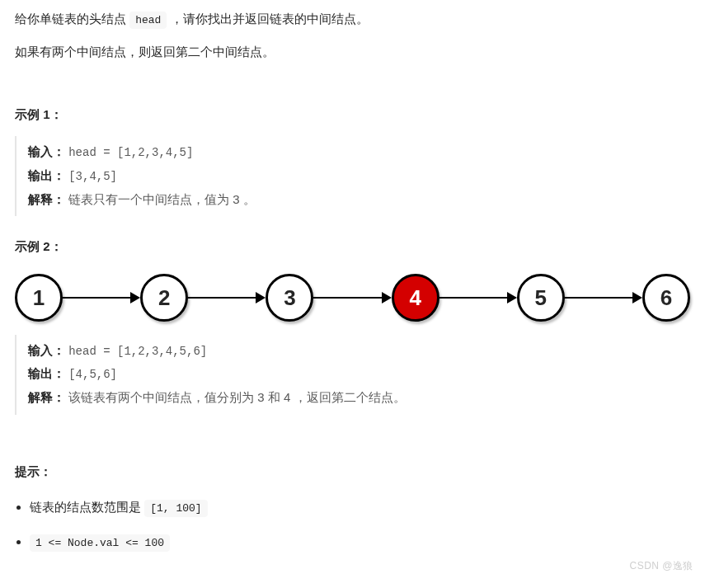 The height and width of the screenshot is (588, 705). Describe the element at coordinates (162, 200) in the screenshot. I see `explain-text: 链表只有一个中间结点，值为 3 。` at that location.